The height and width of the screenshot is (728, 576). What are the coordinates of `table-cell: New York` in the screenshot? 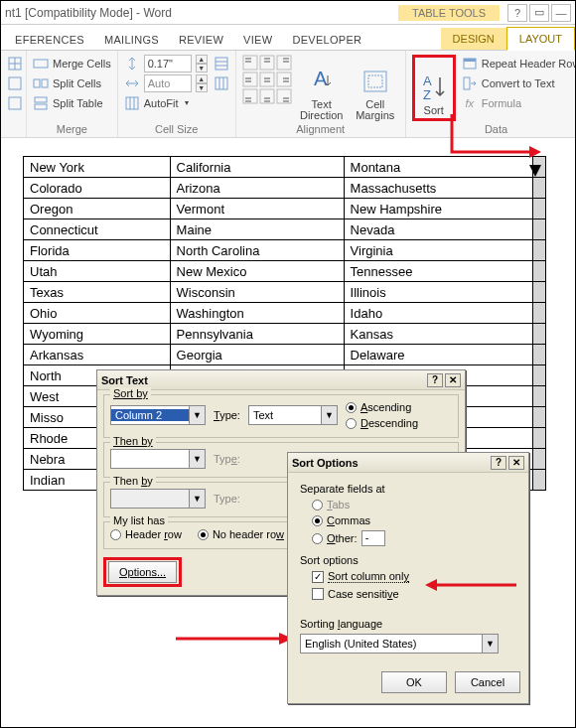 It's located at (97, 167).